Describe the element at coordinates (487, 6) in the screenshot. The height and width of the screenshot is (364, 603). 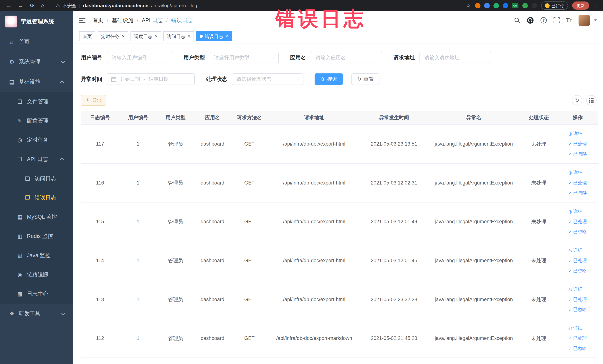
I see `extension-blue-icon` at that location.